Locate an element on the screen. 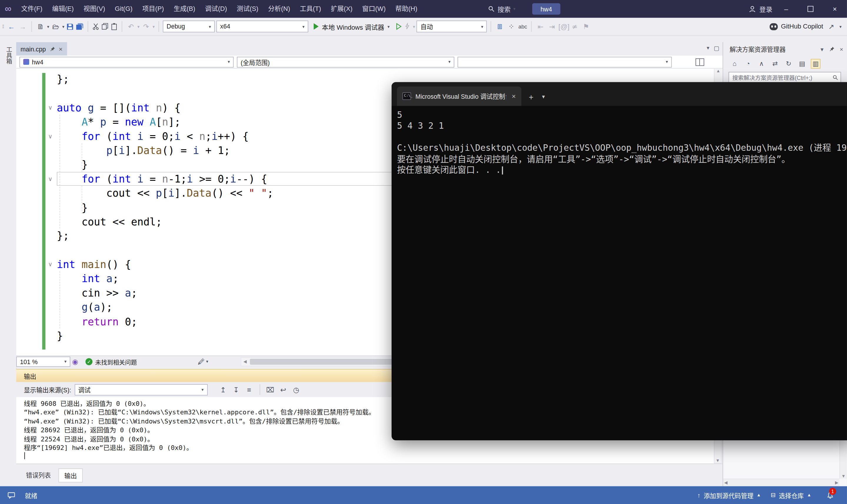  messages-list-icon: ≡ is located at coordinates (249, 390).